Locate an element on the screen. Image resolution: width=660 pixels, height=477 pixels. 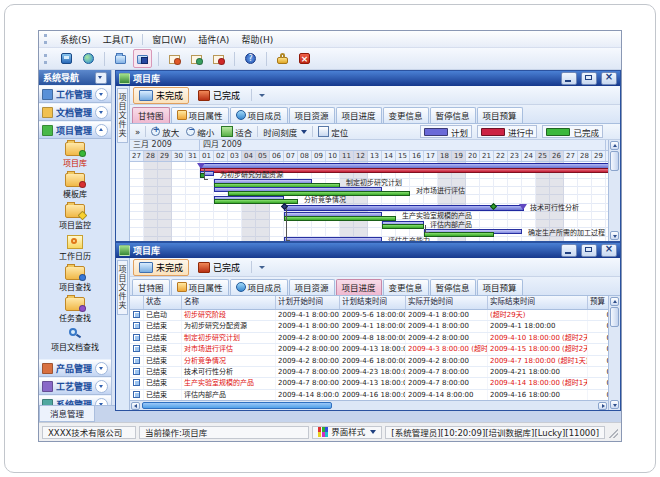
folder-side-tab: 项目文件夹 is located at coordinates (122, 288).